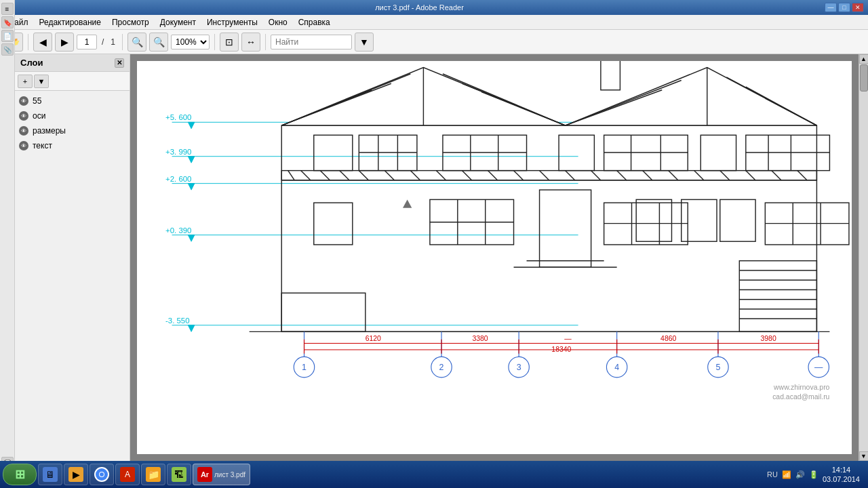 This screenshot has width=868, height=488. I want to click on scroll-thumb, so click(864, 78).